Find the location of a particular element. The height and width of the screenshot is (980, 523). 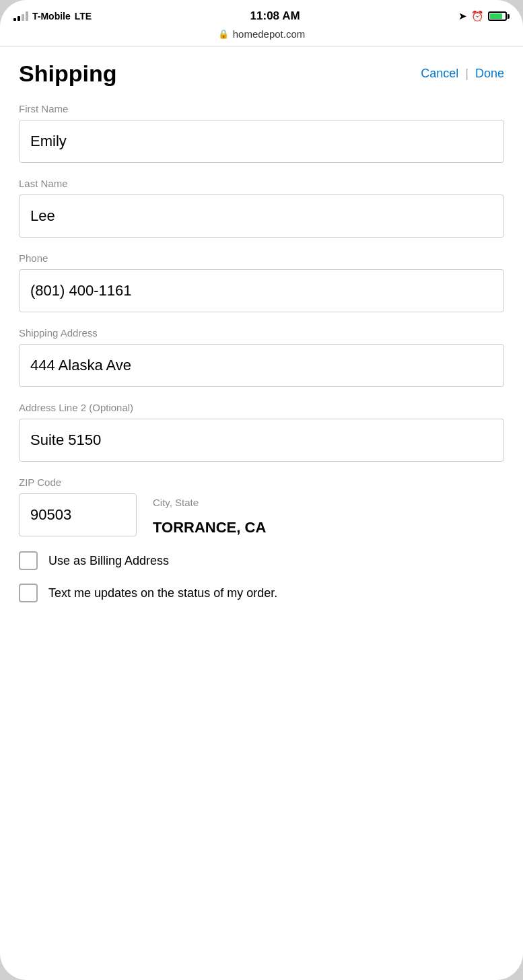

last-name-group: Last Name is located at coordinates (261, 207).